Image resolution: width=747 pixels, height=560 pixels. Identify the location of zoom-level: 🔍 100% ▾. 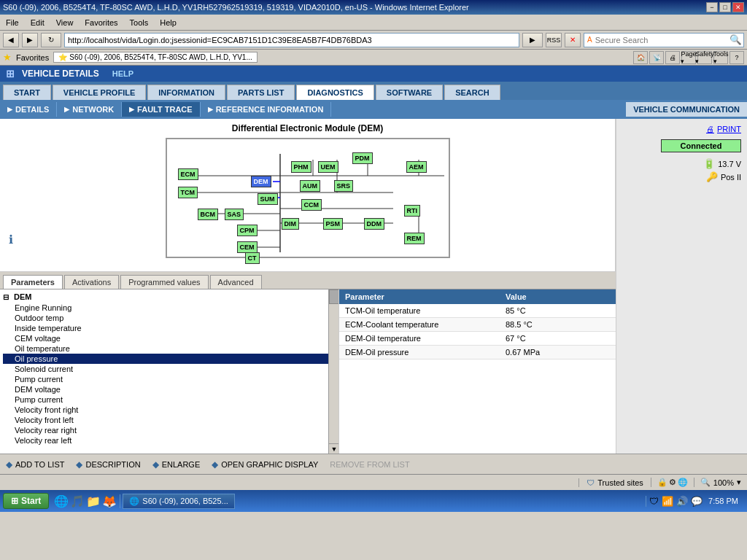
(721, 483).